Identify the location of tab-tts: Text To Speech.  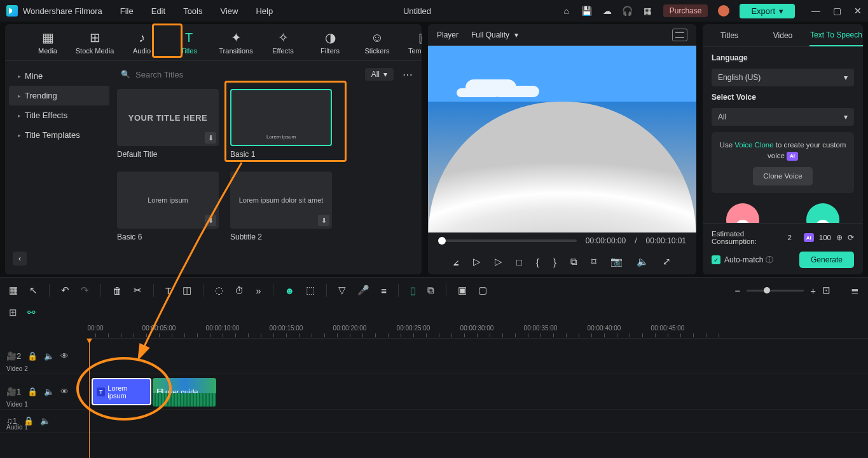
(836, 36).